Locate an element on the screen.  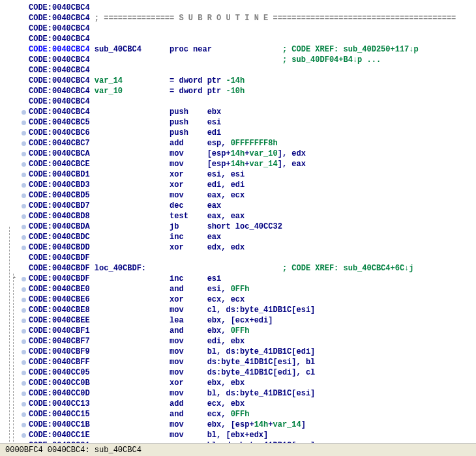
token-mnemonic: push ebx is located at coordinates (156, 112).